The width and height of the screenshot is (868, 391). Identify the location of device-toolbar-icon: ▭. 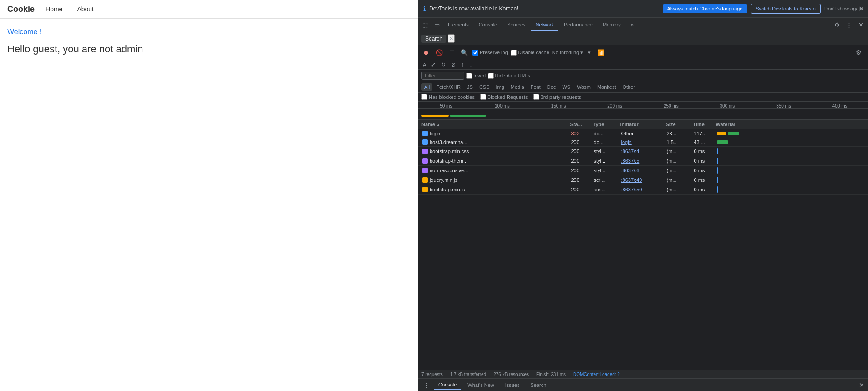
(437, 25).